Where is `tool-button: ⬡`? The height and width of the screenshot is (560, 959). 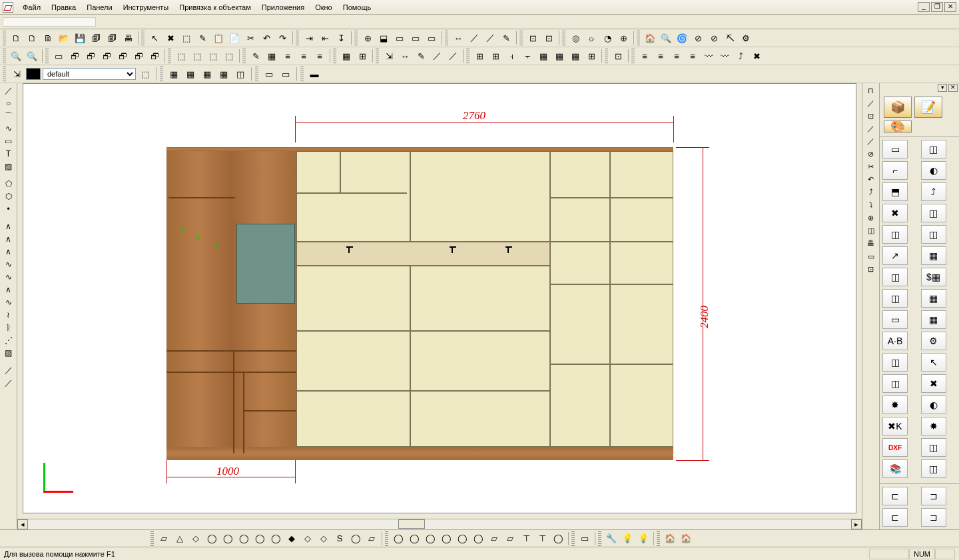 tool-button: ⬡ is located at coordinates (9, 196).